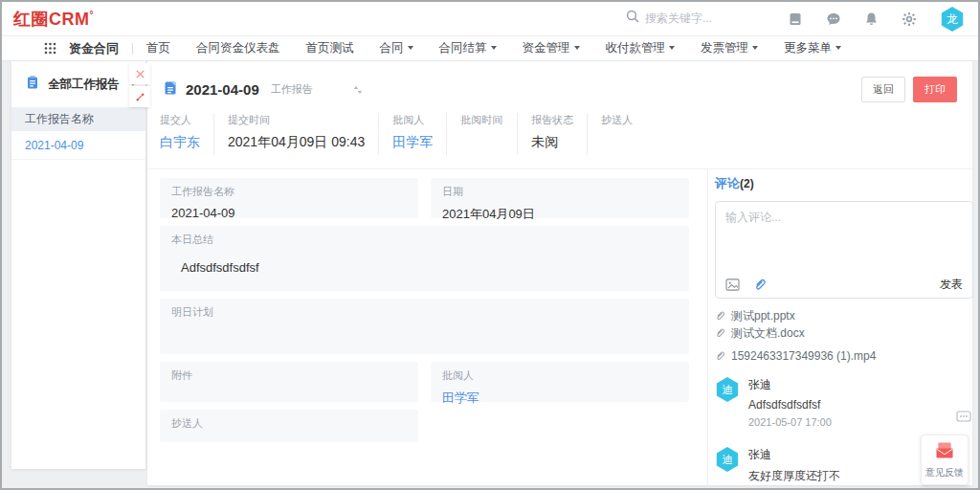 Image resolution: width=980 pixels, height=490 pixels. Describe the element at coordinates (33, 84) in the screenshot. I see `clipboard-icon` at that location.